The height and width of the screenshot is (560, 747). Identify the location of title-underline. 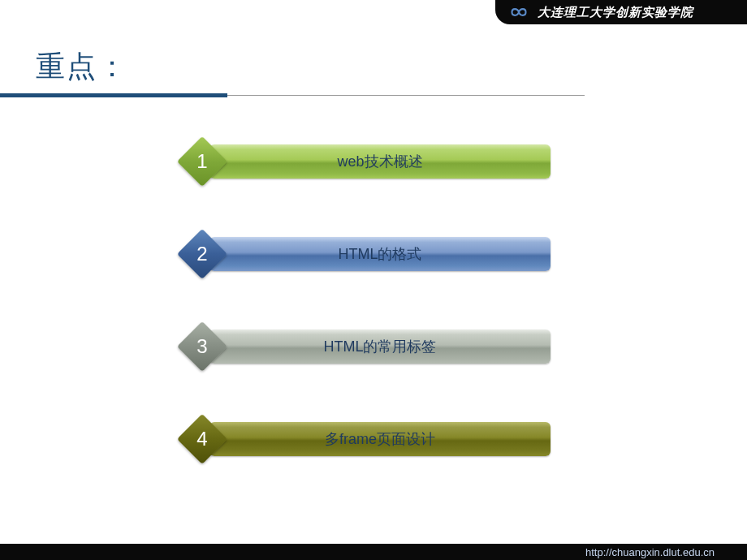
(276, 96).